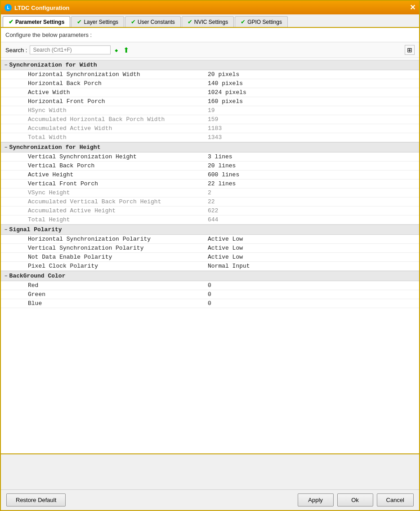  What do you see at coordinates (104, 202) in the screenshot?
I see `param-name: Accumulated Vertical Back Porch Height` at bounding box center [104, 202].